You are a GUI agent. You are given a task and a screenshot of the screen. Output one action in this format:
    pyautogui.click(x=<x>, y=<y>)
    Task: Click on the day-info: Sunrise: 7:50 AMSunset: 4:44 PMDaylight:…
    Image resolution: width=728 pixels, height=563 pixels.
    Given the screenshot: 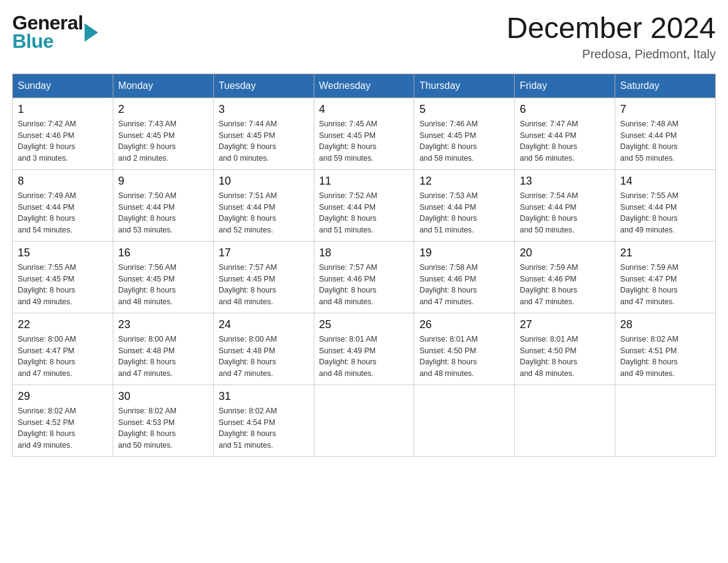 What is the action you would take?
    pyautogui.click(x=163, y=213)
    